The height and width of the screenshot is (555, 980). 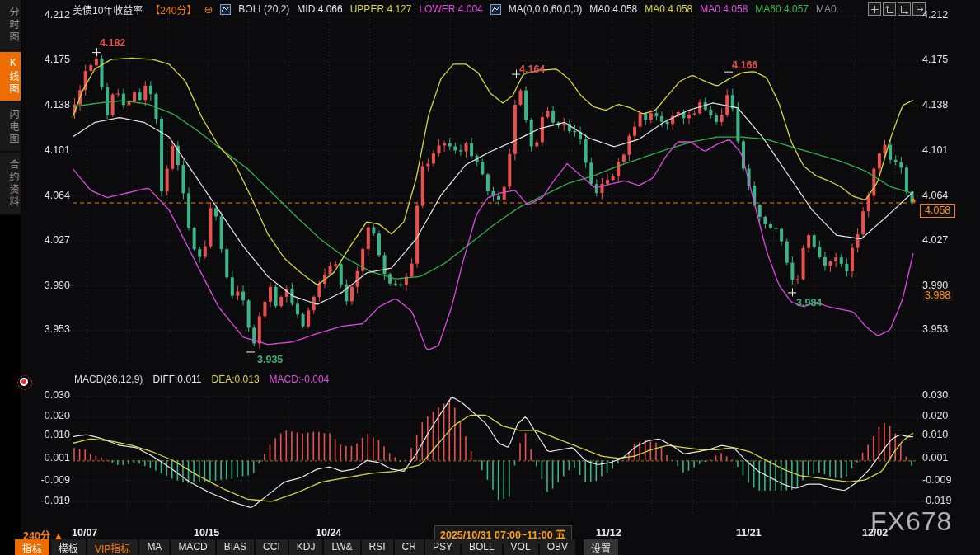 I want to click on toolbar-item-cci: CCI, so click(x=272, y=548).